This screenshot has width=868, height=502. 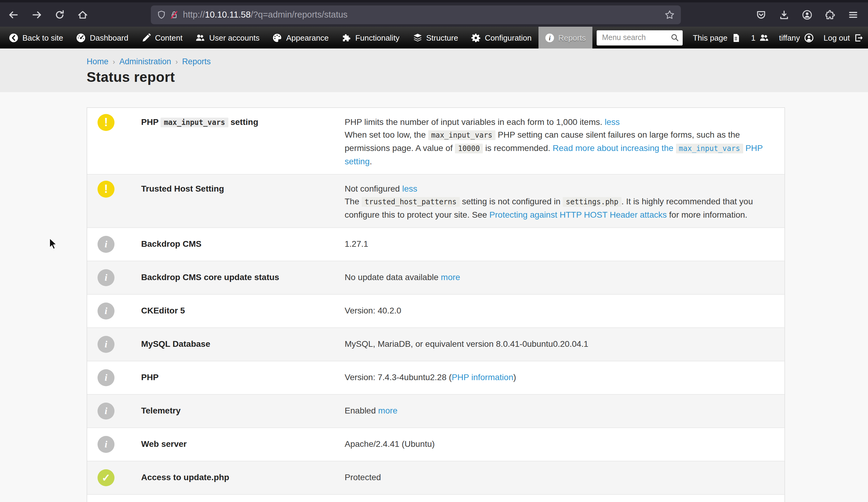 I want to click on admin-menu-bar: Back to site Dashboard Content User acco…, so click(x=434, y=38).